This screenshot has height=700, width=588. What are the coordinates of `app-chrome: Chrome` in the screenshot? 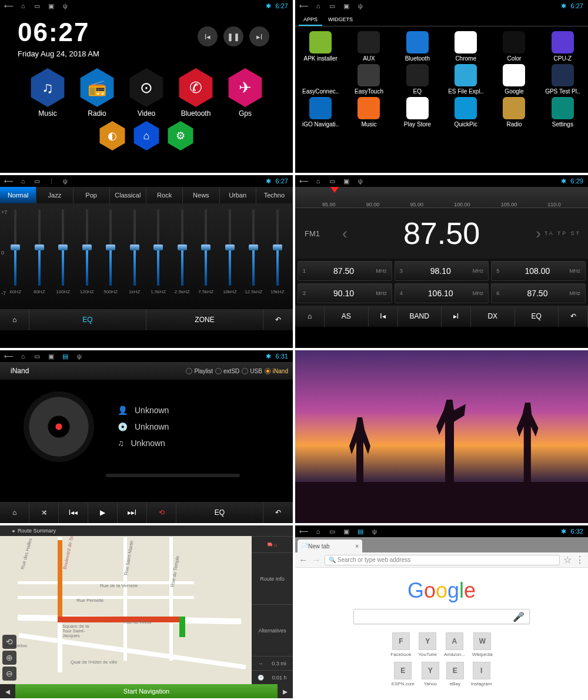 It's located at (466, 46).